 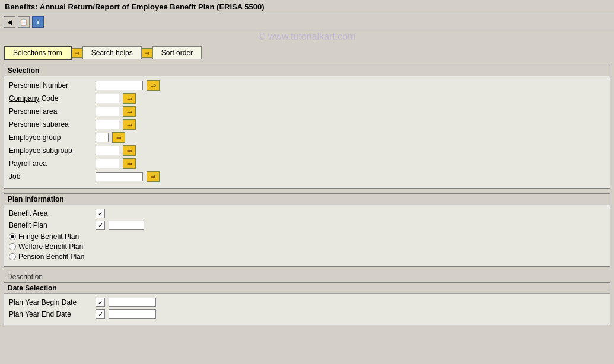 What do you see at coordinates (129, 98) in the screenshot?
I see `company-code-arrow: ⇒` at bounding box center [129, 98].